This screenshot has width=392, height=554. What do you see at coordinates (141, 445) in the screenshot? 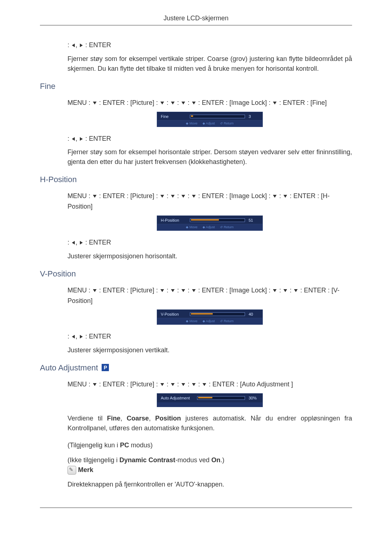
I see `t: modus)` at bounding box center [141, 445].